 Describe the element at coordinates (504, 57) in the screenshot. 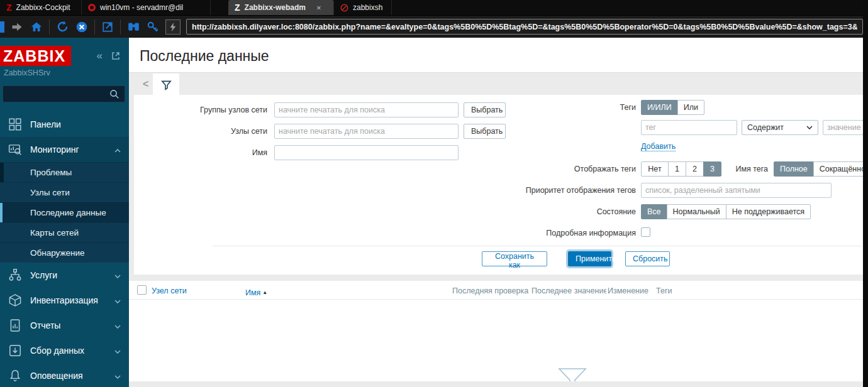

I see `page-title: Последние данные` at that location.